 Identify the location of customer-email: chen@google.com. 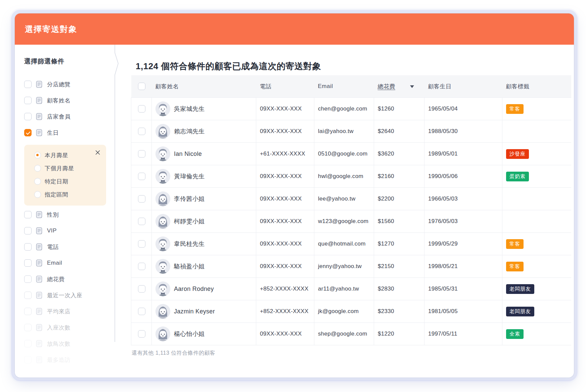
(344, 109).